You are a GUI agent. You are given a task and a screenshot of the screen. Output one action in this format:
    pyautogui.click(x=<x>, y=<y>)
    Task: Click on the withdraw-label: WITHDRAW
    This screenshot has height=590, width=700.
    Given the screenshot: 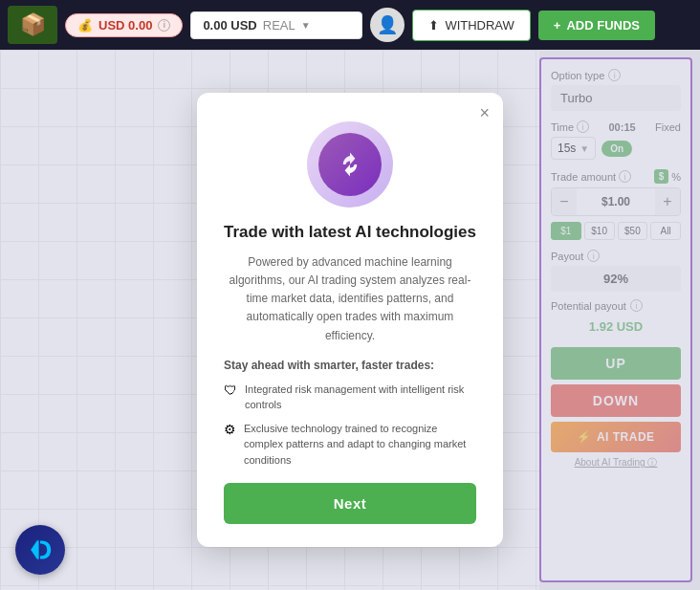 What is the action you would take?
    pyautogui.click(x=479, y=25)
    